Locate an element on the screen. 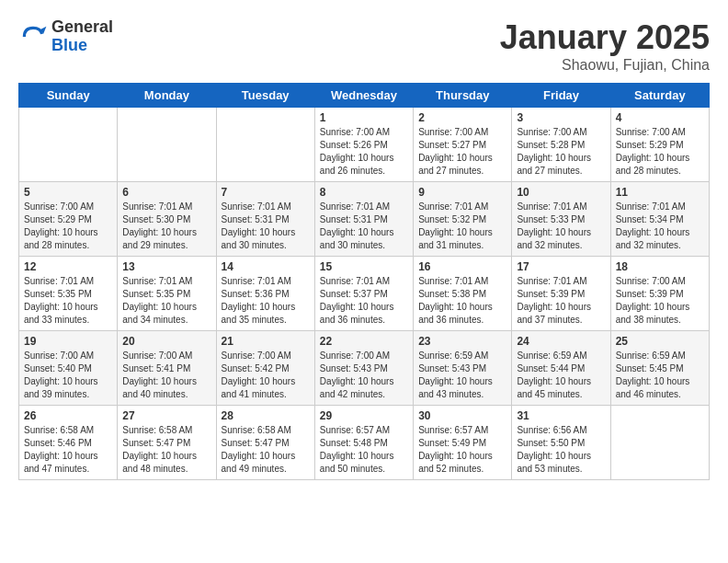 The image size is (728, 563). title-block: January 2025 Shaowu, Fujian, China is located at coordinates (605, 46).